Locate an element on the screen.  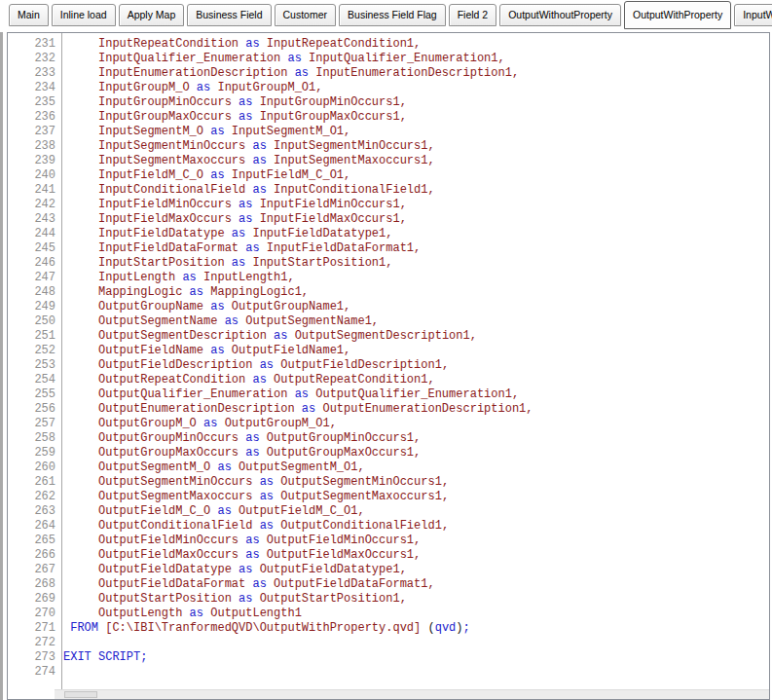
code-text: InputFieldMinOccurs as InputFieldMinOccu… is located at coordinates (415, 204).